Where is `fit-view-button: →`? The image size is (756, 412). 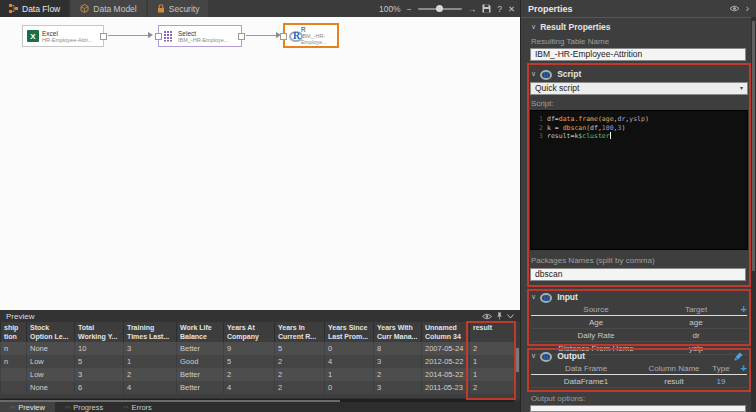 fit-view-button: → is located at coordinates (472, 9).